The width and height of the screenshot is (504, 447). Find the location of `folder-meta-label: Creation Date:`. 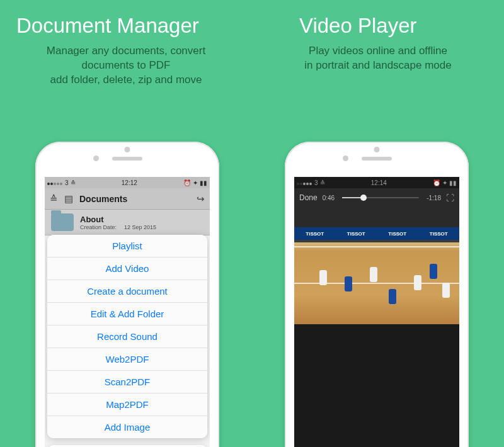

folder-meta-label: Creation Date: is located at coordinates (98, 227).